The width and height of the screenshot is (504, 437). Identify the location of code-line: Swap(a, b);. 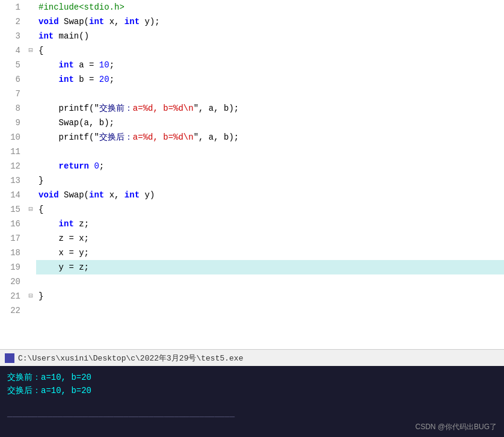
(270, 123).